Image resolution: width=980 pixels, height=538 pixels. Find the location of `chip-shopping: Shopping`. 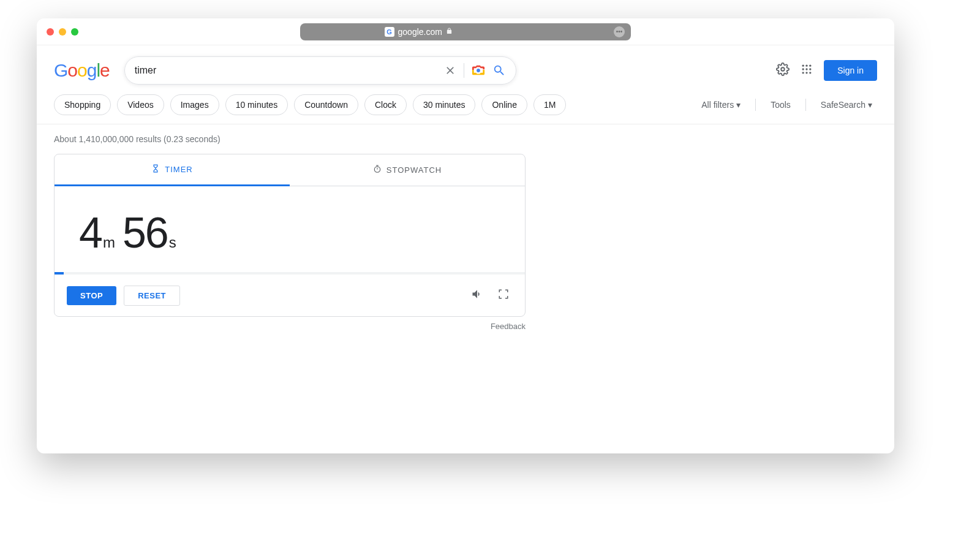

chip-shopping: Shopping is located at coordinates (82, 105).